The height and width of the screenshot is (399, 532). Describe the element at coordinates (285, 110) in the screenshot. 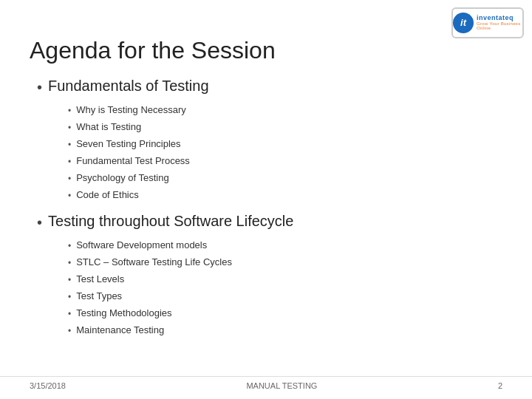

I see `list-item: • Why is Testing Necessary` at that location.